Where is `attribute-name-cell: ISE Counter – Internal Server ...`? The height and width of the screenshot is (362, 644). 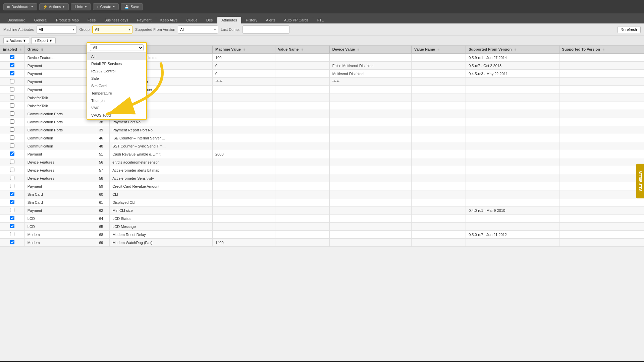 attribute-name-cell: ISE Counter – Internal Server ... is located at coordinates (161, 138).